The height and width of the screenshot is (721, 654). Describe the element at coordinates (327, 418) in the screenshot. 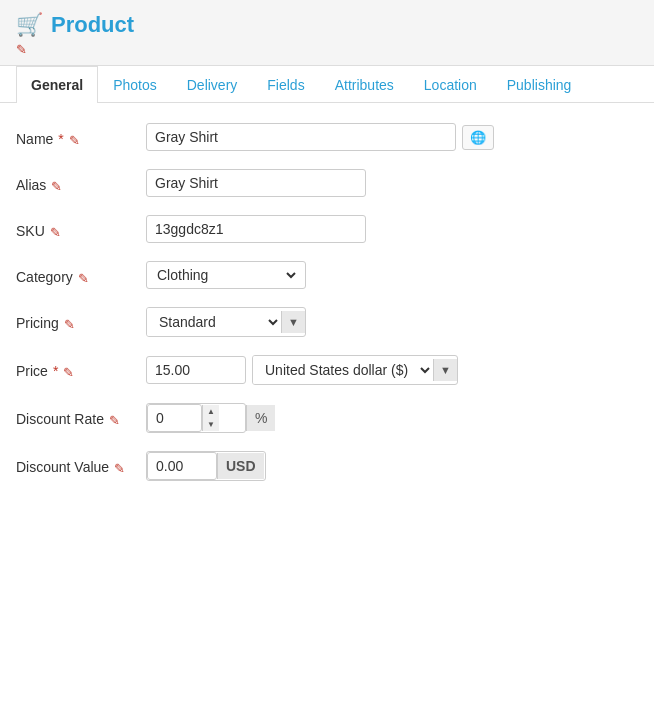

I see `discount-rate-row: Discount Rate ✎ ▲ ▼ %` at that location.